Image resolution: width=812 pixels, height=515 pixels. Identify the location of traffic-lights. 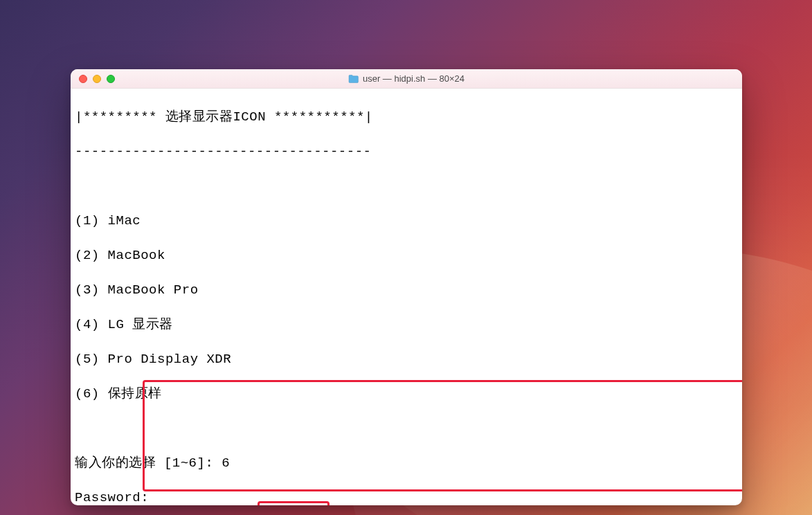
(93, 79).